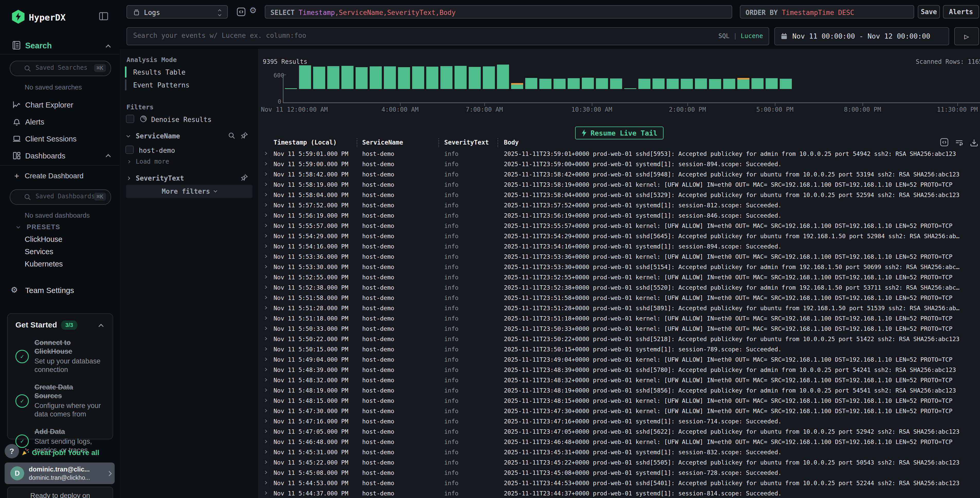  What do you see at coordinates (103, 16) in the screenshot?
I see `collapse-sidebar-icon` at bounding box center [103, 16].